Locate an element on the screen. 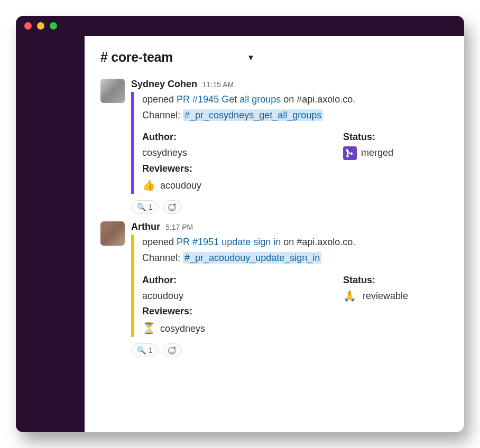 The image size is (480, 448). message-author: Arthur is located at coordinates (146, 227).